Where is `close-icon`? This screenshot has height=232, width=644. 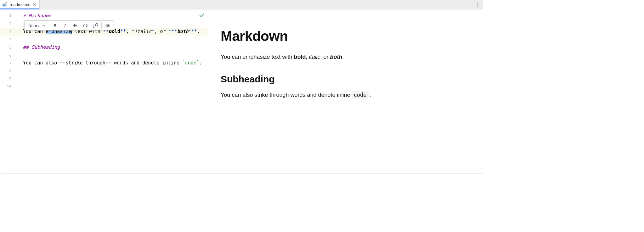 close-icon is located at coordinates (35, 5).